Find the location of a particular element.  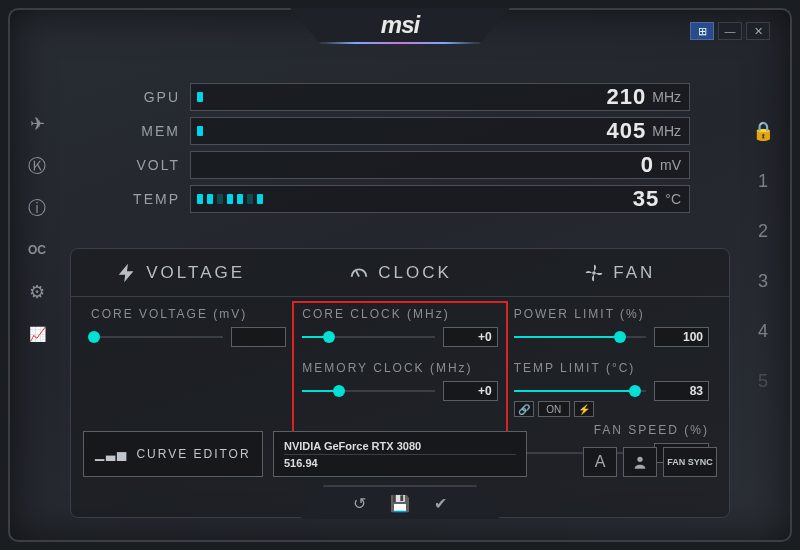

memory-clock-slider is located at coordinates (368, 391).